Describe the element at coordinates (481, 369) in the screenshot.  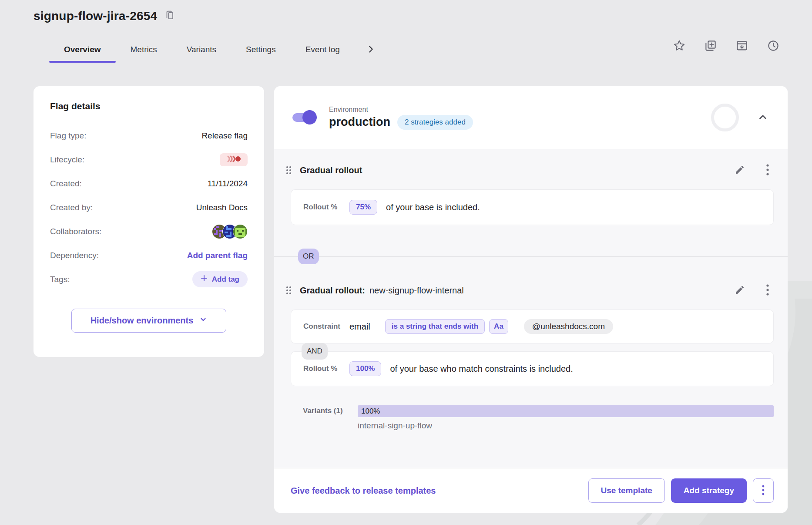
I see `rollout-description: of your base who match constraints is in…` at that location.